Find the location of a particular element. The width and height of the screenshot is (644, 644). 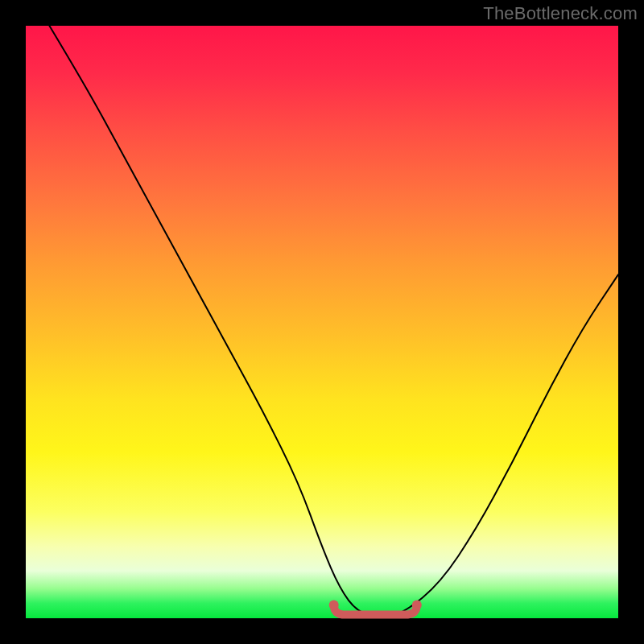

watermark-text: TheBottleneck.com is located at coordinates (560, 14).